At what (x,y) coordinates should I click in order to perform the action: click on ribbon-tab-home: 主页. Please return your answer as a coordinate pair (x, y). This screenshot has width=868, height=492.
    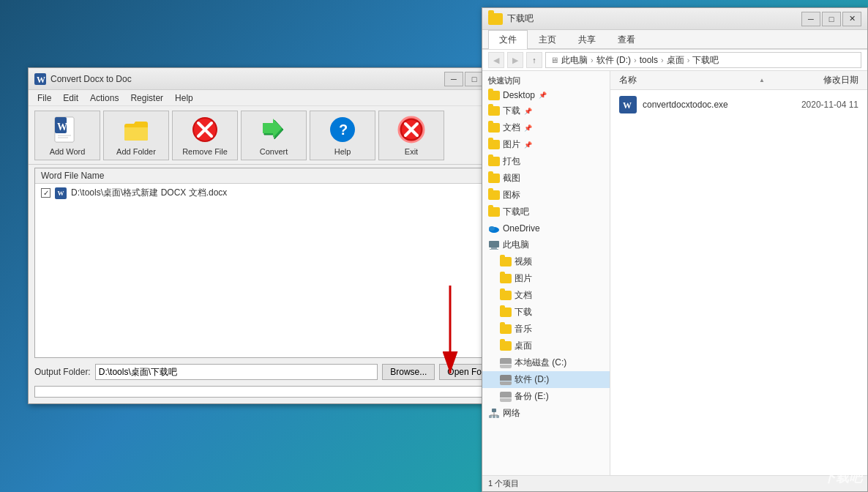
    Looking at the image, I should click on (547, 40).